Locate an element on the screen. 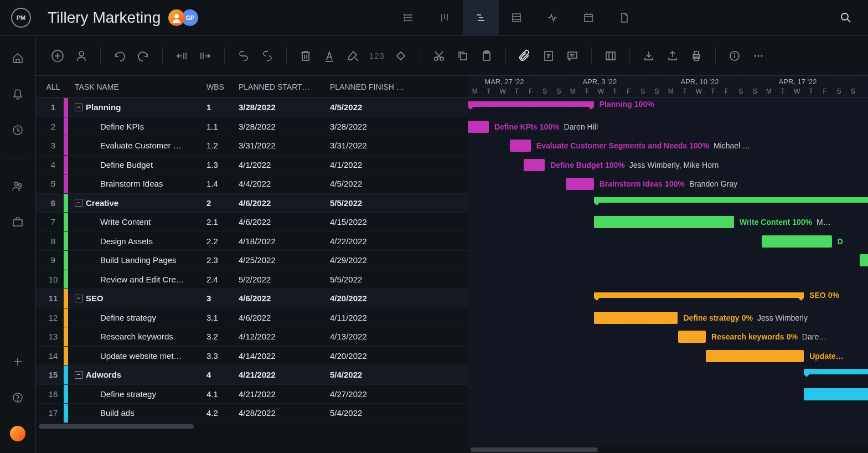 This screenshot has height=453, width=868. calendar-view-icon is located at coordinates (589, 18).